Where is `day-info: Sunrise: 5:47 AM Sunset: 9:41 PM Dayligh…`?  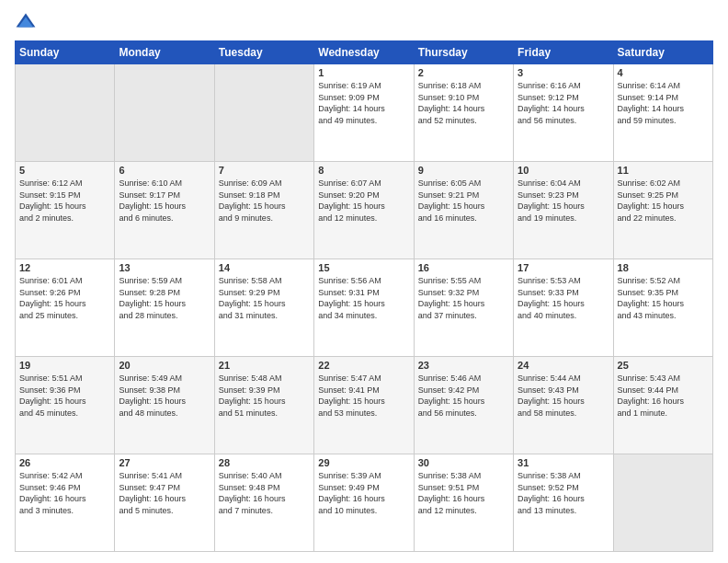
day-info: Sunrise: 5:47 AM Sunset: 9:41 PM Dayligh… is located at coordinates (364, 396).